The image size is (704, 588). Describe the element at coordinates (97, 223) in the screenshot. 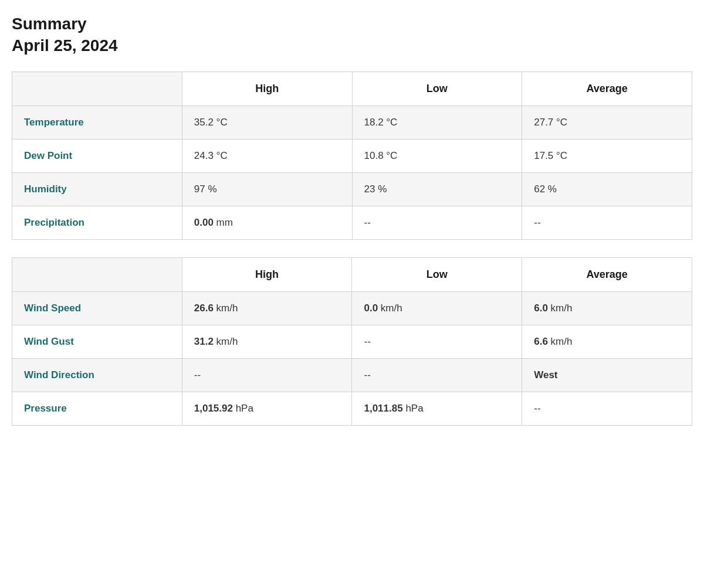

I see `precipitation-label: Precipitation` at that location.